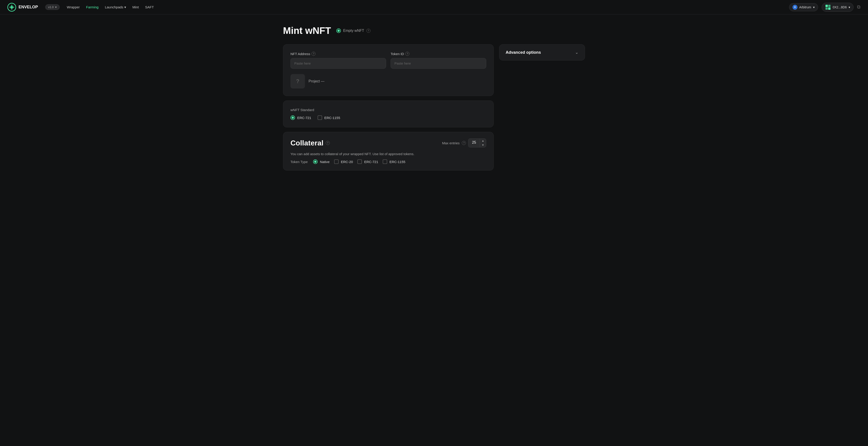 The image size is (868, 446). I want to click on page-title: Mint wNFT, so click(307, 31).